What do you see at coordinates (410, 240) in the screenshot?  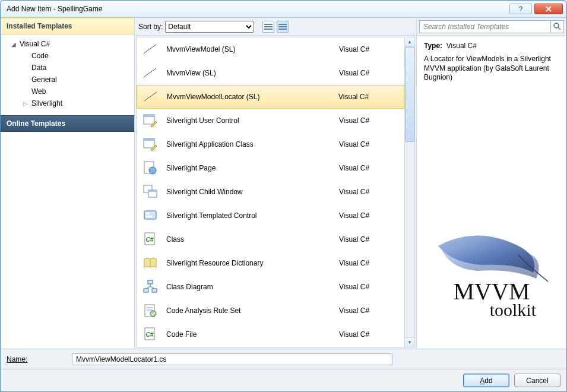 I see `scrollbar-track` at bounding box center [410, 240].